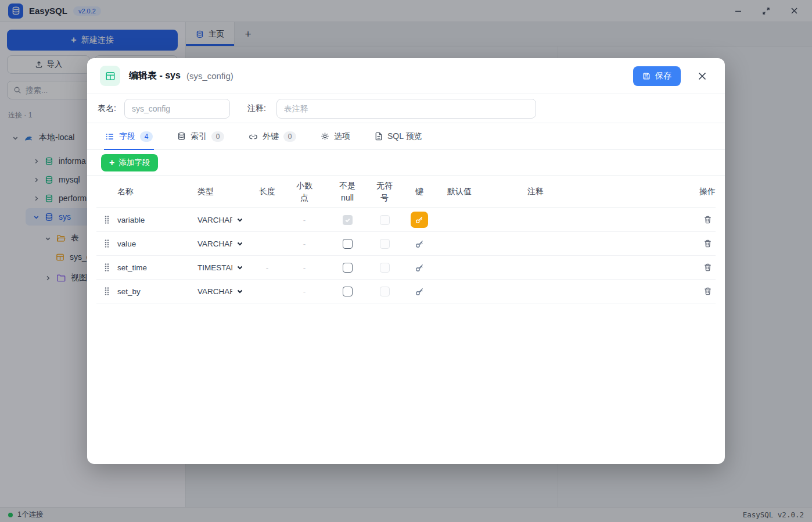  What do you see at coordinates (107, 109) in the screenshot?
I see `table-name-label: 表名:` at bounding box center [107, 109].